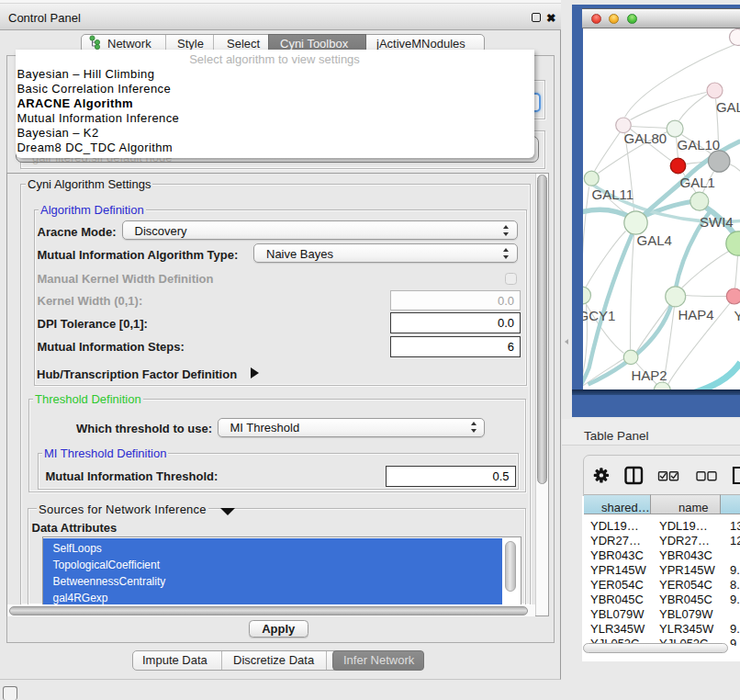  Describe the element at coordinates (697, 182) in the screenshot. I see `svg-text: GAL1` at that location.